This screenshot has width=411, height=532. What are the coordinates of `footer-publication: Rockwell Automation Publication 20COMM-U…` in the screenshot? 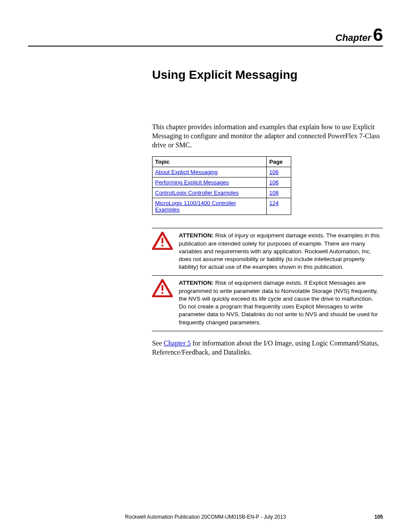 It's located at (206, 517).